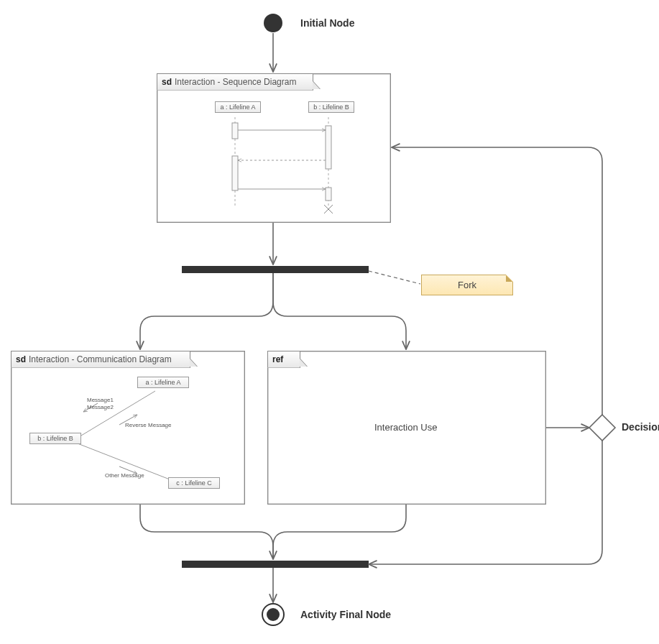  I want to click on comm-msg1: Message1, so click(101, 400).